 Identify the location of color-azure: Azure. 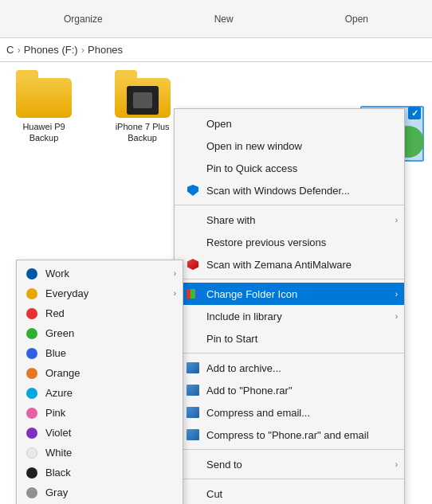
(100, 393).